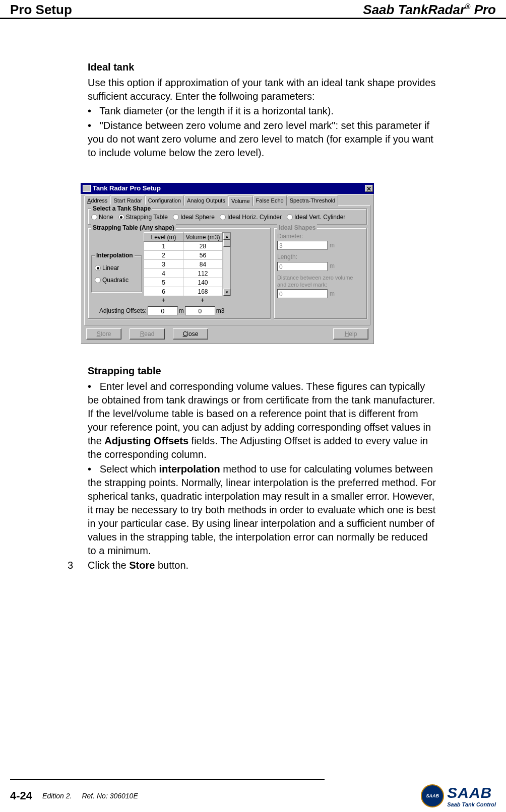 The image size is (506, 812). Describe the element at coordinates (147, 334) in the screenshot. I see `read-button: Read` at that location.